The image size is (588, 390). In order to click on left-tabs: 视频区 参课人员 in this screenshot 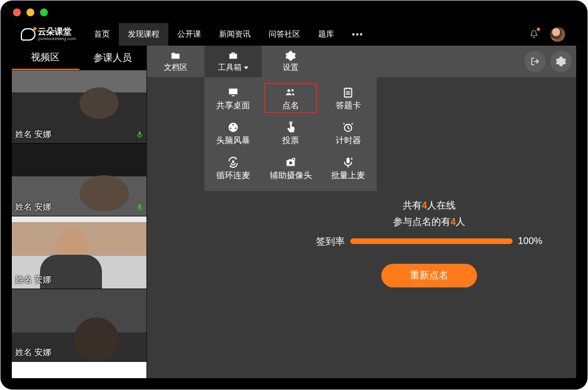, I will do `click(79, 58)`.